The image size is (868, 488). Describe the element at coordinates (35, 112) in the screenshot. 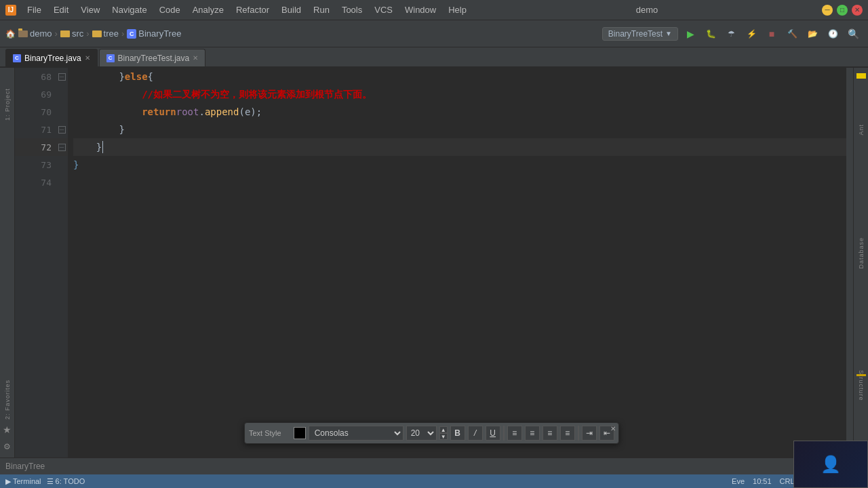

I see `line-number-70: 70` at that location.